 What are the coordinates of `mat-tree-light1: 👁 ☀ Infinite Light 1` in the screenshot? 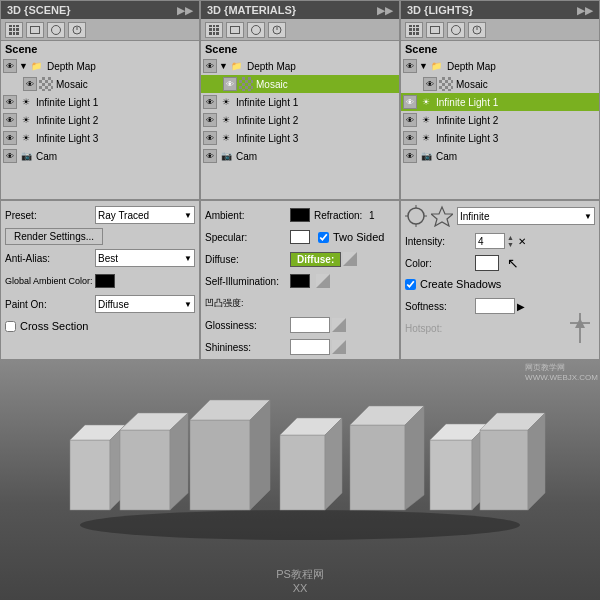 It's located at (300, 102).